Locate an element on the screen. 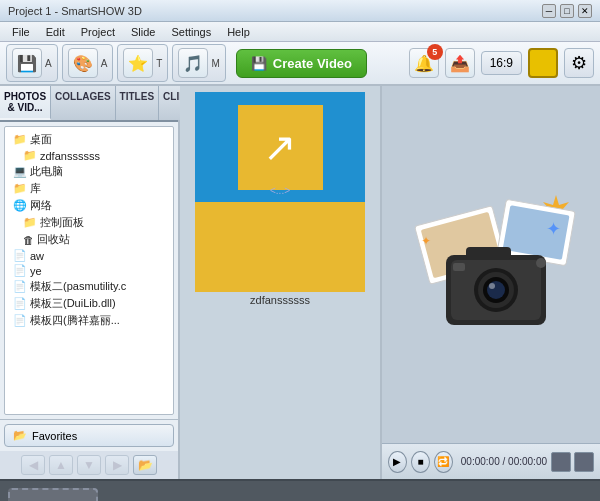 The height and width of the screenshot is (501, 600). time-display: 00:00:00 / 00:00:00 is located at coordinates (504, 462).